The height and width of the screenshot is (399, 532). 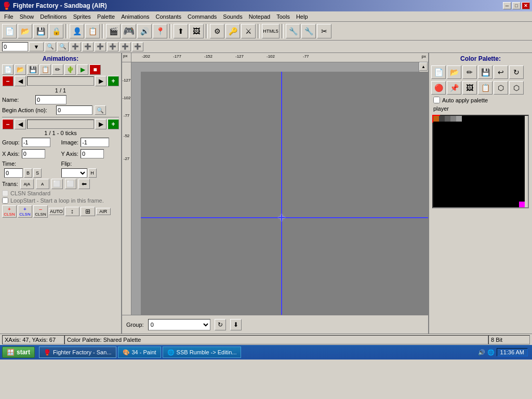 I want to click on group-down: ⬇, so click(x=236, y=325).